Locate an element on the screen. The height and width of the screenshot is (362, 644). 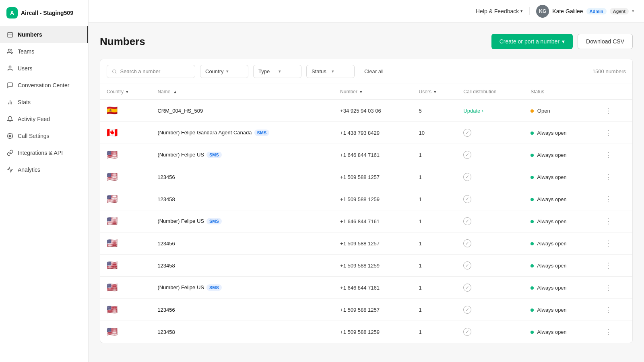
cell-number: +1 438 793 8429 is located at coordinates (373, 133).